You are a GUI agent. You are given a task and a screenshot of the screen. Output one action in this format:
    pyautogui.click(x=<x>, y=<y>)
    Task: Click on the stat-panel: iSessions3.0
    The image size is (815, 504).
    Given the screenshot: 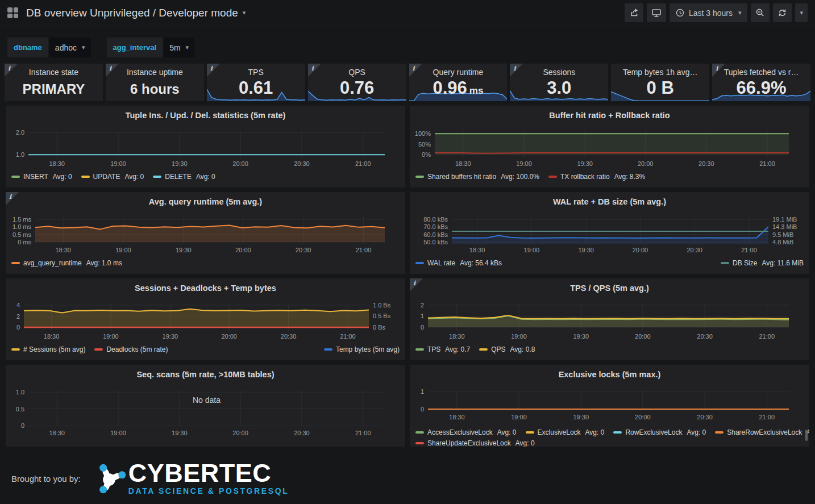 What is the action you would take?
    pyautogui.click(x=559, y=82)
    